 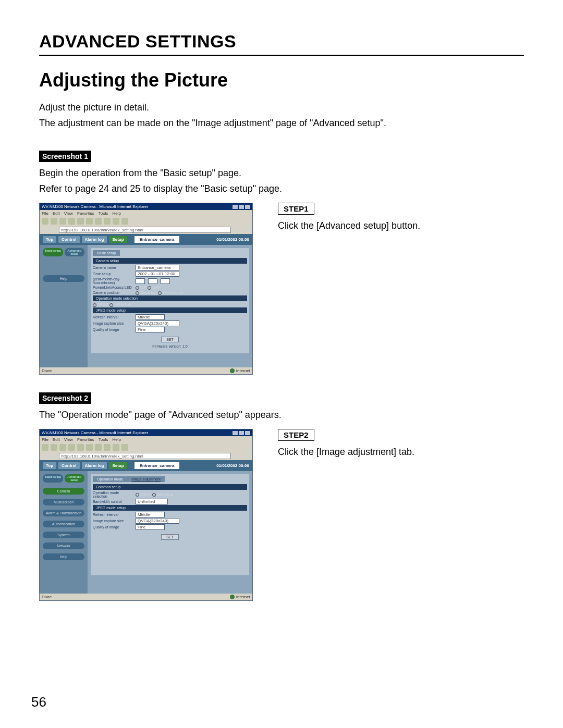 I want to click on intro-line2: The adjustment can be made on the "Image…, so click(x=282, y=123).